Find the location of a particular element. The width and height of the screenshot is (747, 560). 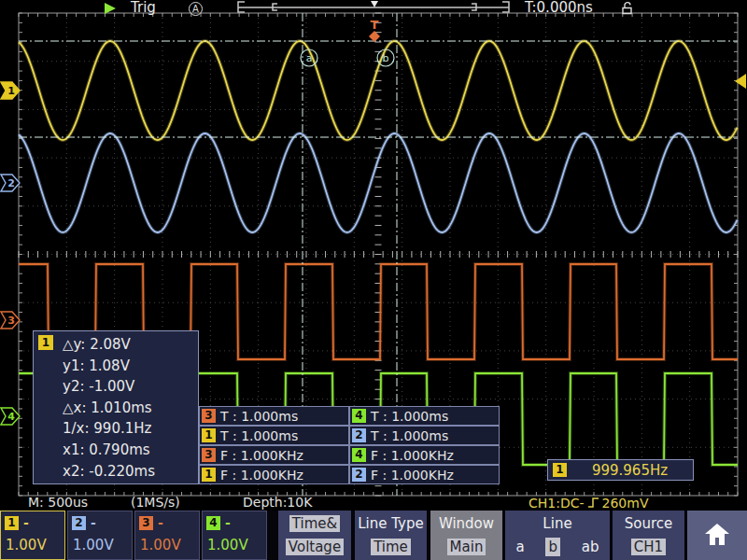

cursor-reading-0: △y: 2.08V is located at coordinates (108, 345).